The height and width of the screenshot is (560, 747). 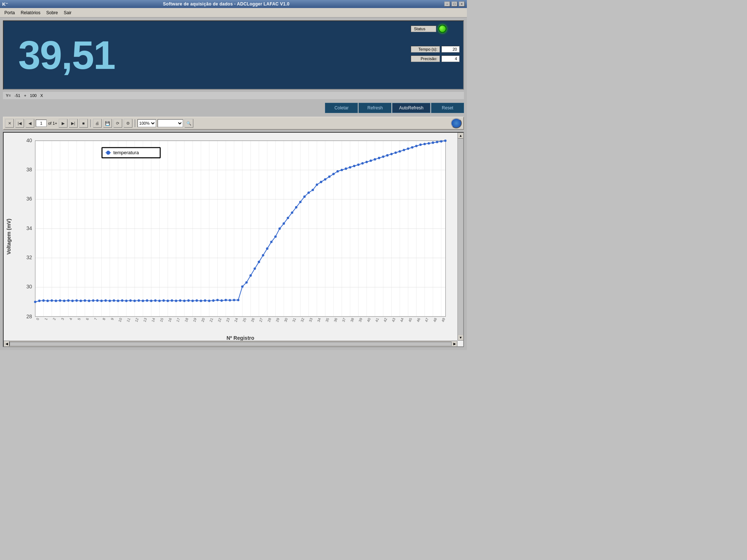 What do you see at coordinates (53, 123) in the screenshot?
I see `page-info: of 1+` at bounding box center [53, 123].